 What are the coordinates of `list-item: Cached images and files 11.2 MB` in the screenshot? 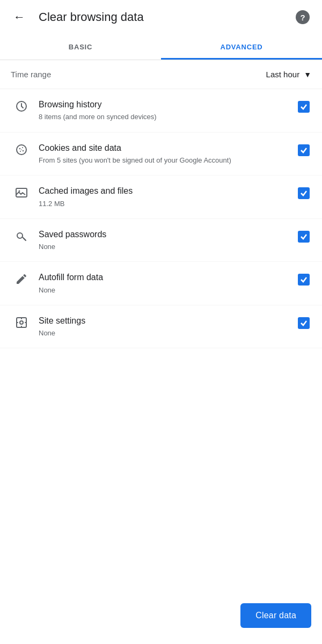 It's located at (161, 197).